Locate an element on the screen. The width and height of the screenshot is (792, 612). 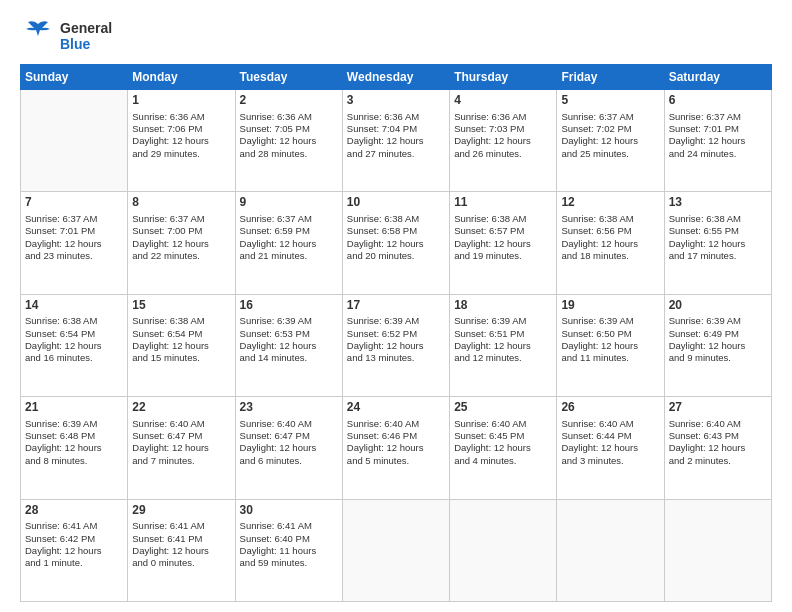
day-info: Sunrise: 6:36 AM Sunset: 7:04 PM Dayligh… is located at coordinates (386, 135).